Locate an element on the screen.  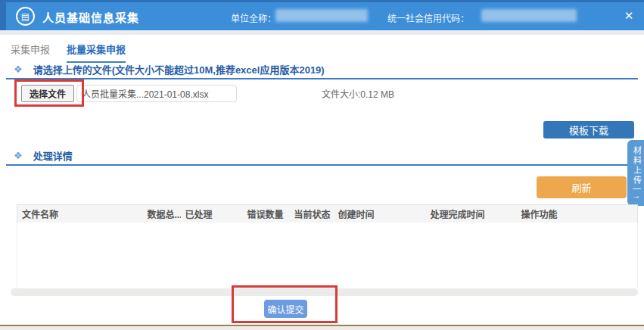
horizontal-scrollbar is located at coordinates (324, 292).